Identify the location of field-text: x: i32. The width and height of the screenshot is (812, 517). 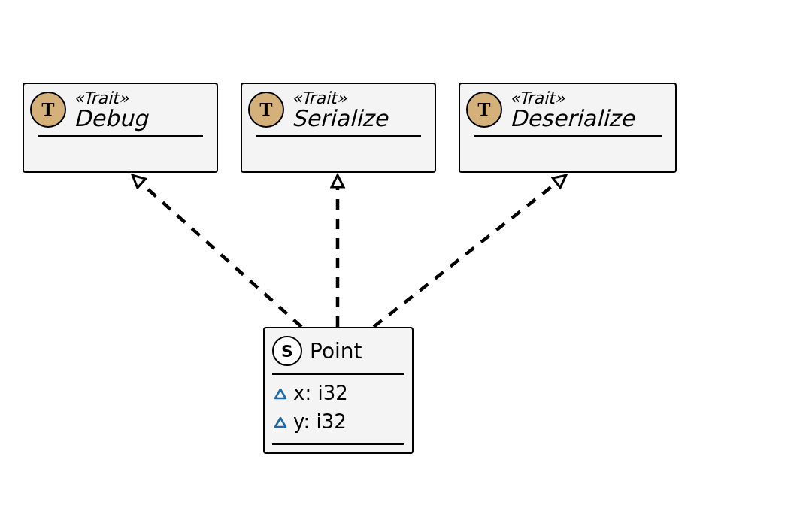
(320, 394).